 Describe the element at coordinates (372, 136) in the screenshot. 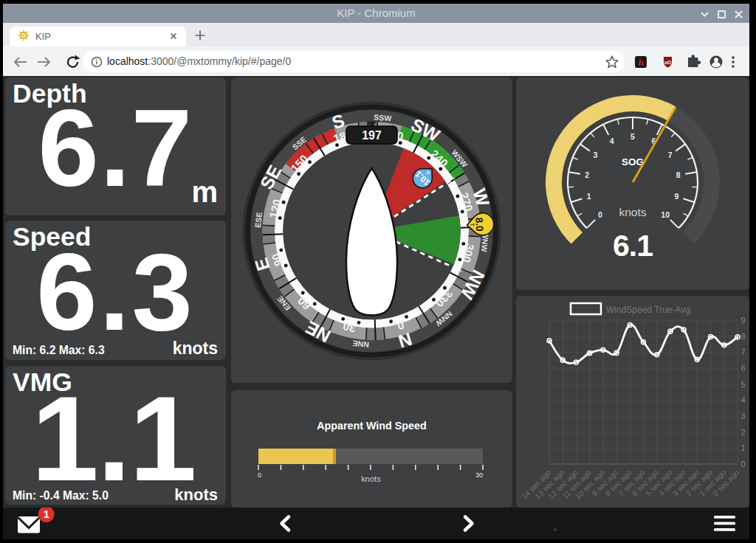

I see `svg-text: 197` at that location.